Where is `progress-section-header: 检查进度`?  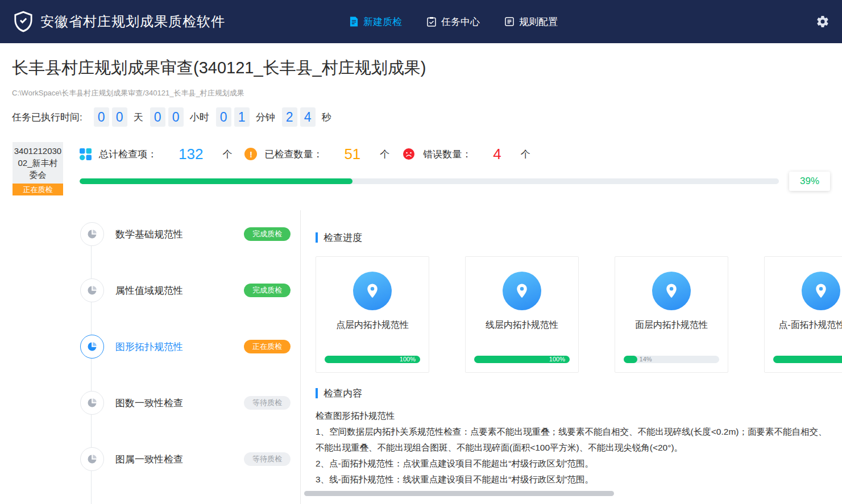
progress-section-header: 检查进度 is located at coordinates (579, 238).